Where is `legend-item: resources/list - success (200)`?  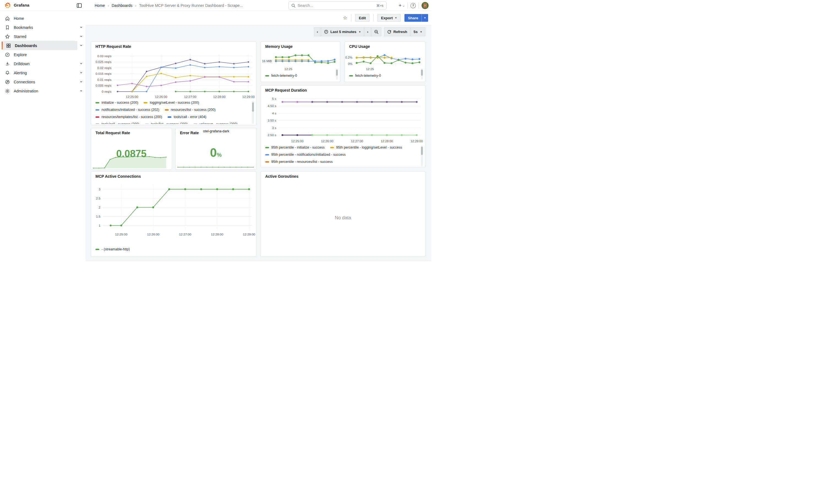
legend-item: resources/list - success (200) is located at coordinates (190, 110).